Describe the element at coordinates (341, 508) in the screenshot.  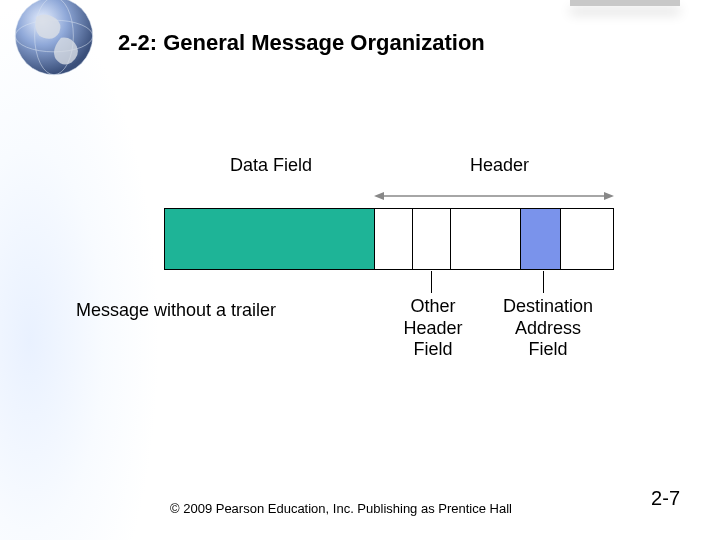
I see `copyright-footer: © 2009 Pearson Education, Inc. Publishin…` at that location.